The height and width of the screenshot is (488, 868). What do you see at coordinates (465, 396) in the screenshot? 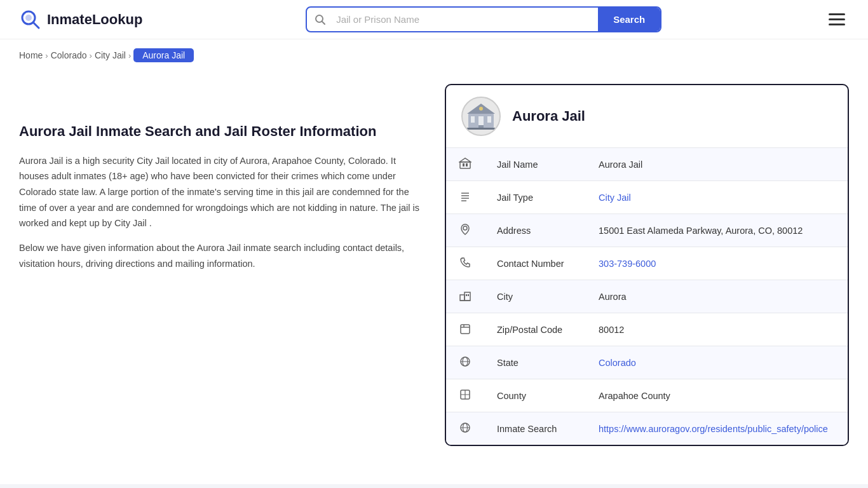
I see `county-icon` at bounding box center [465, 396].